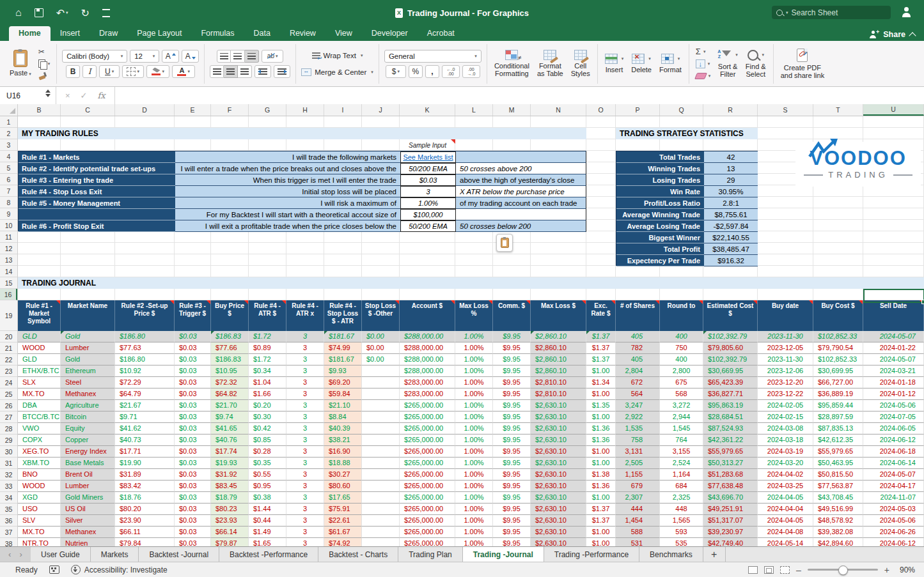 The height and width of the screenshot is (577, 924). What do you see at coordinates (428, 192) in the screenshot?
I see `rules-row-input: 3` at bounding box center [428, 192].